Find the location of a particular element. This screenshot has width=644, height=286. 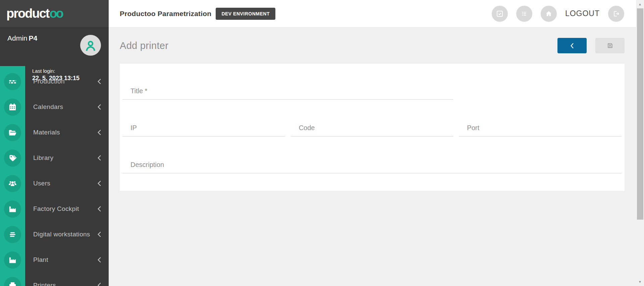

tag-icon is located at coordinates (13, 158).